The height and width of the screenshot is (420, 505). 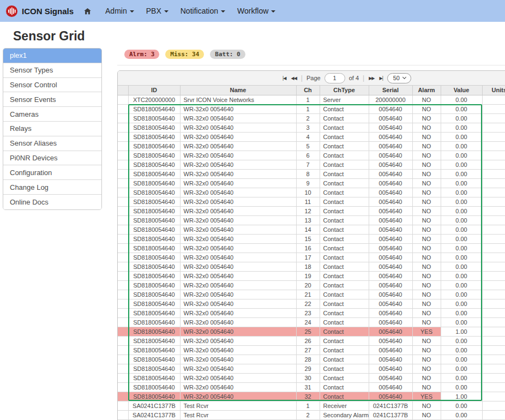 I want to click on table-row: SD8180054640WR-32x0 005464032Contact0054…, so click(x=311, y=396).